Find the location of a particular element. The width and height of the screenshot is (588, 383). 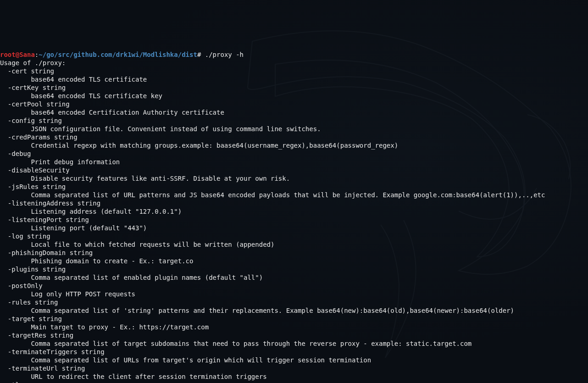

flag-name: -certKey string is located at coordinates (33, 88).